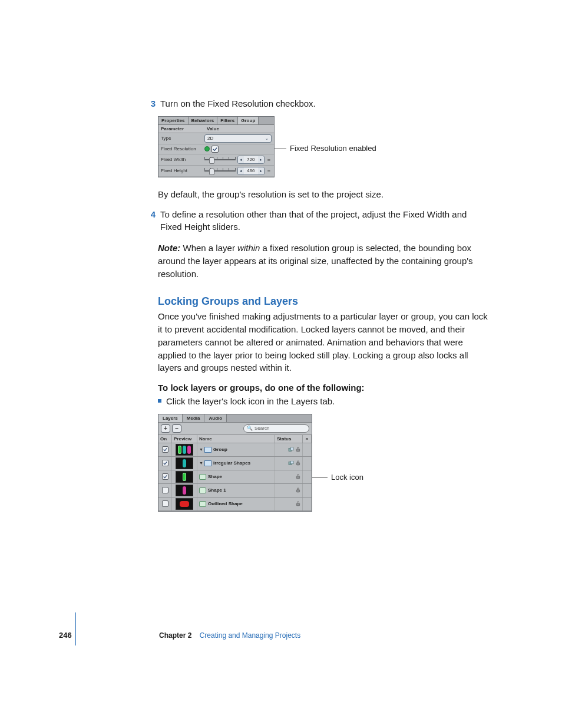  Describe the element at coordinates (238, 139) in the screenshot. I see `type-dropdown: 2D ⌄` at that location.